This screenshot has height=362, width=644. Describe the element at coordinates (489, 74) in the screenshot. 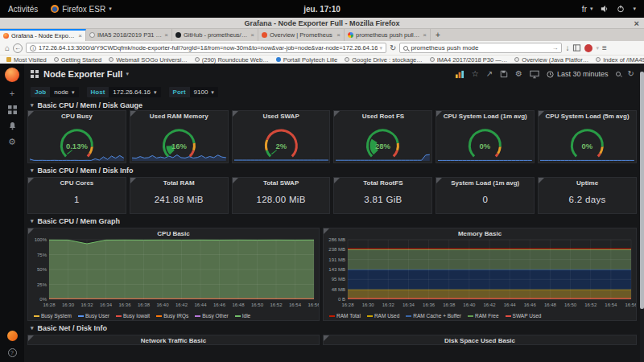

I see `share-button: ↗` at that location.